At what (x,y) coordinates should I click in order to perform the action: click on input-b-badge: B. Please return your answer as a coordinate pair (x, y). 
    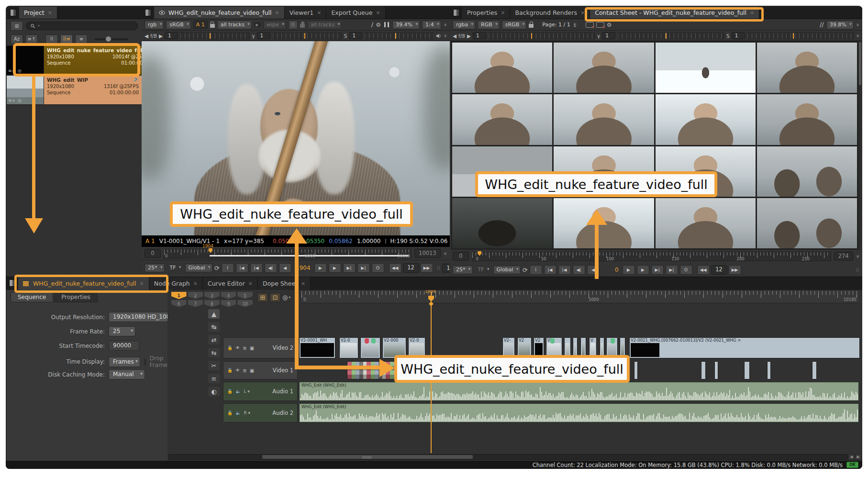
    Looking at the image, I should click on (293, 25).